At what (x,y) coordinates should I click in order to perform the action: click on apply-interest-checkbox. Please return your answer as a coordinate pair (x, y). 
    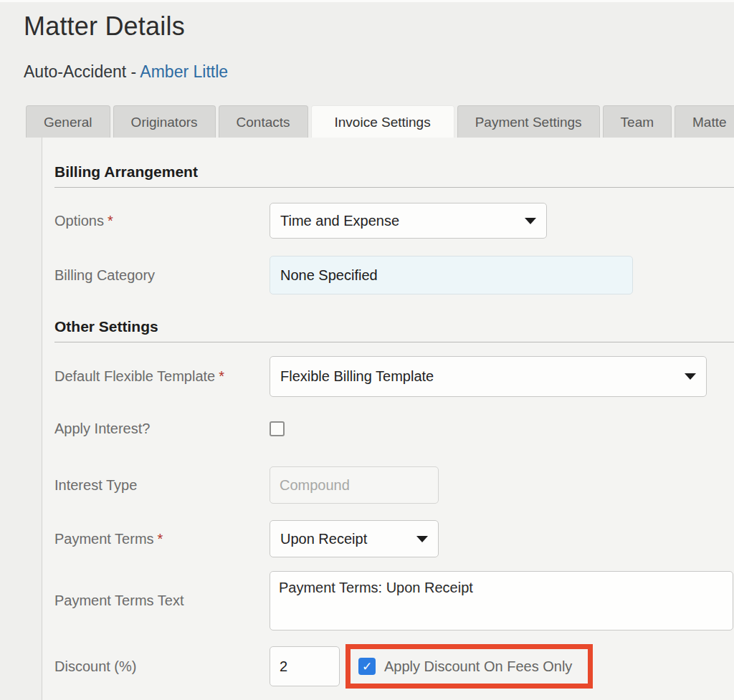
    Looking at the image, I should click on (277, 428).